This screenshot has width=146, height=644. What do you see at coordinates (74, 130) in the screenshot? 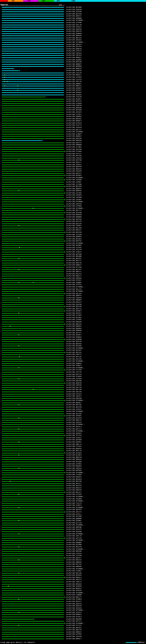
I see `hit-label: UniRef100_Q9LTV7` at bounding box center [74, 130].